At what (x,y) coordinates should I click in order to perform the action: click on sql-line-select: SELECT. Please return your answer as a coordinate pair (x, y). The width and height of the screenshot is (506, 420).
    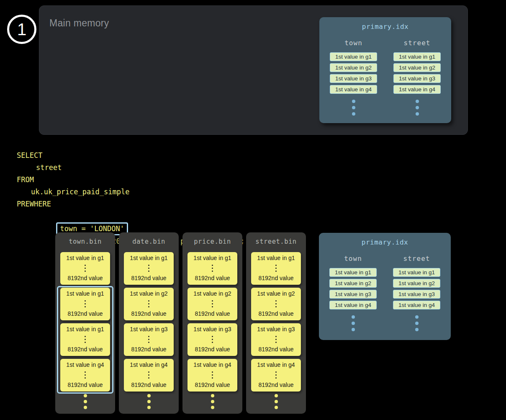
    Looking at the image, I should click on (131, 156).